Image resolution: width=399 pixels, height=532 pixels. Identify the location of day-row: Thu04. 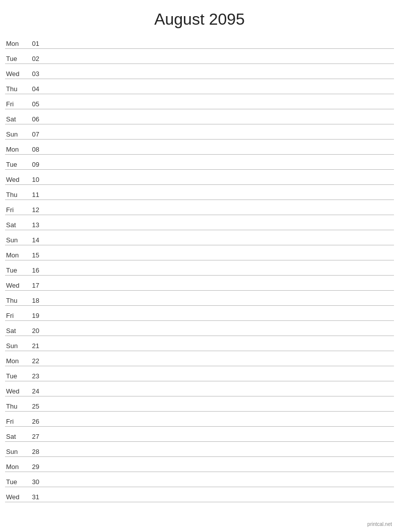
(200, 87).